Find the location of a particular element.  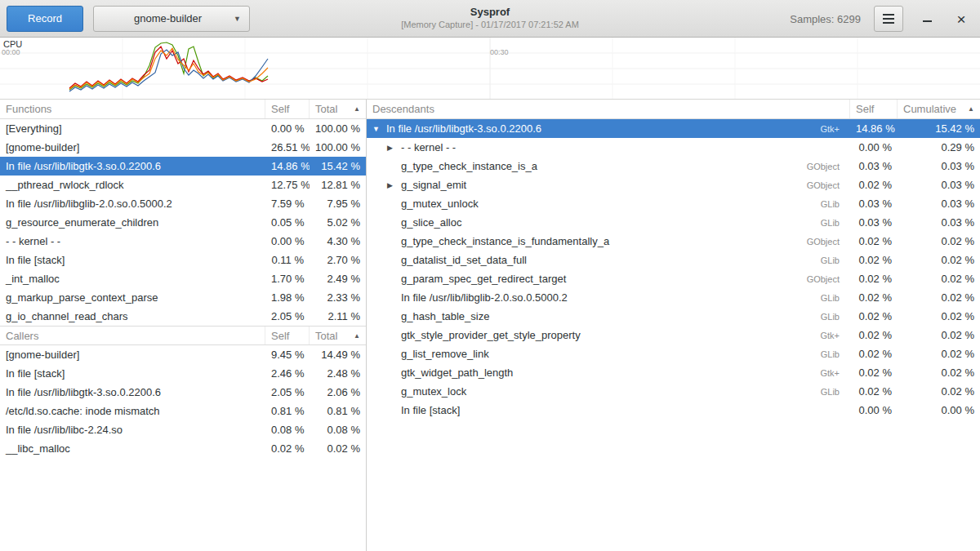

table-row: In file [stack] 0.11 % 2.70 % is located at coordinates (183, 260).